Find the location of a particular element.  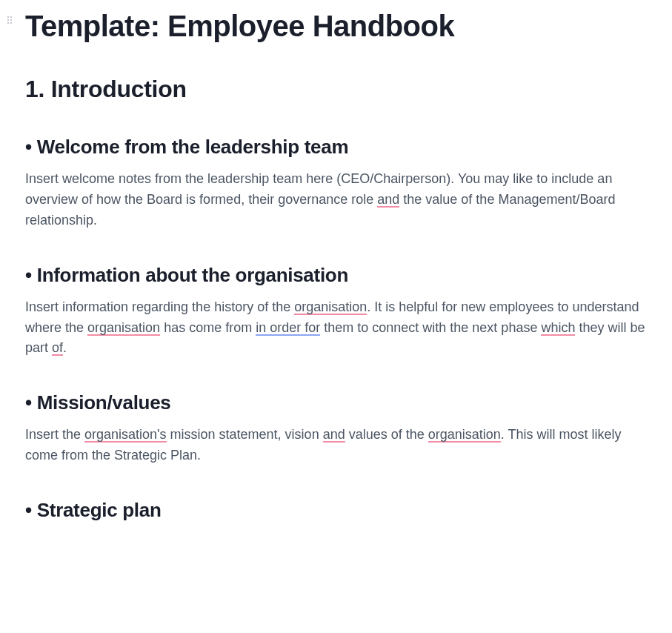

paragraph-info-org: Insert information regarding the history… is located at coordinates (336, 328).